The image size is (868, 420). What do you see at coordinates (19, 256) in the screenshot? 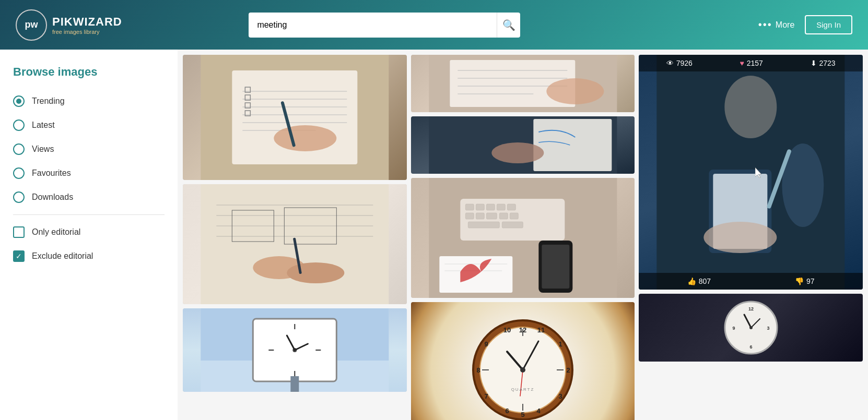
I see `checkmark-icon: ✓` at bounding box center [19, 256].